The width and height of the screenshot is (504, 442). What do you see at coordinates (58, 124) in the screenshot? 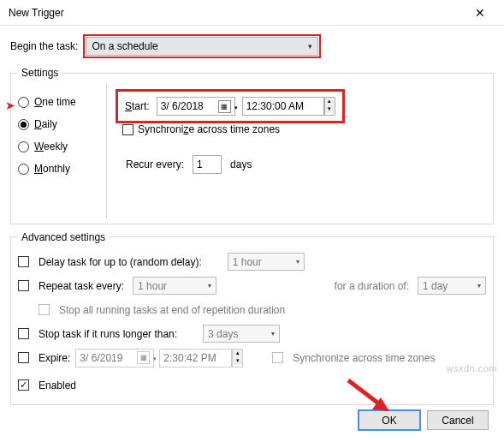
I see `radio-daily: Daily` at bounding box center [58, 124].